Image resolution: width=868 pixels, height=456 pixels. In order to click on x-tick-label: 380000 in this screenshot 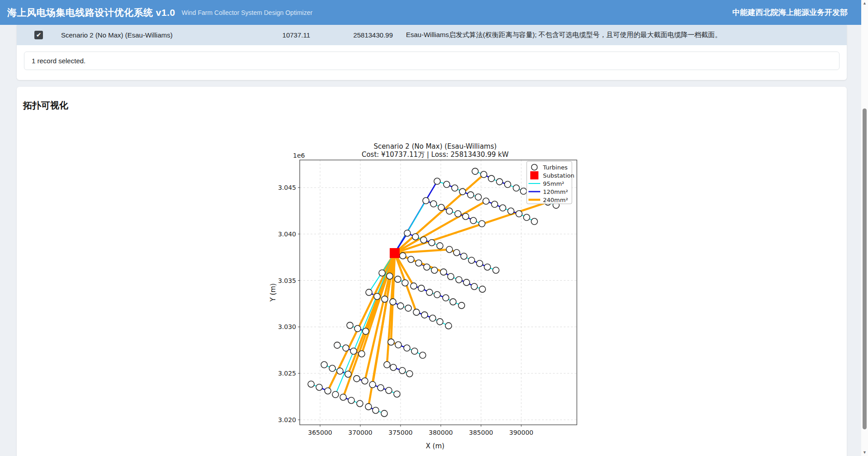, I will do `click(440, 432)`.